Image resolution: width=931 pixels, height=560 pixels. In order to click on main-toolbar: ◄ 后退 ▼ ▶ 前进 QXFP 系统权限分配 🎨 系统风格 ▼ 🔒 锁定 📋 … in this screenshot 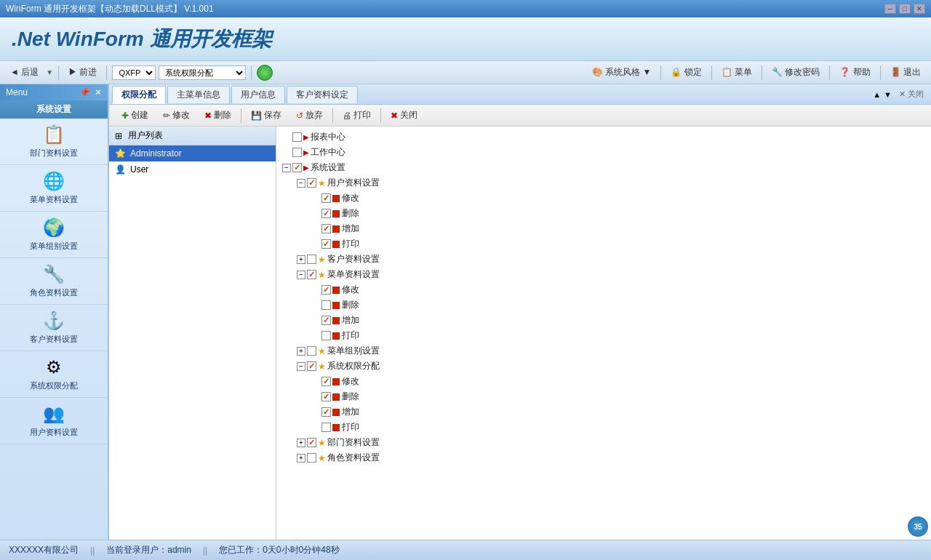, I will do `click(466, 73)`.